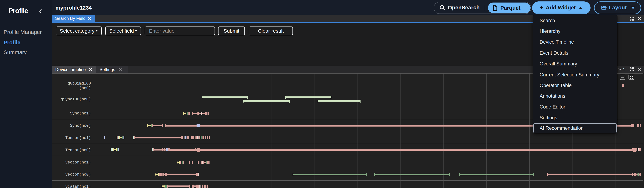 The image size is (644, 188). Describe the element at coordinates (78, 174) in the screenshot. I see `svg-text: Vector(nc0)` at that location.